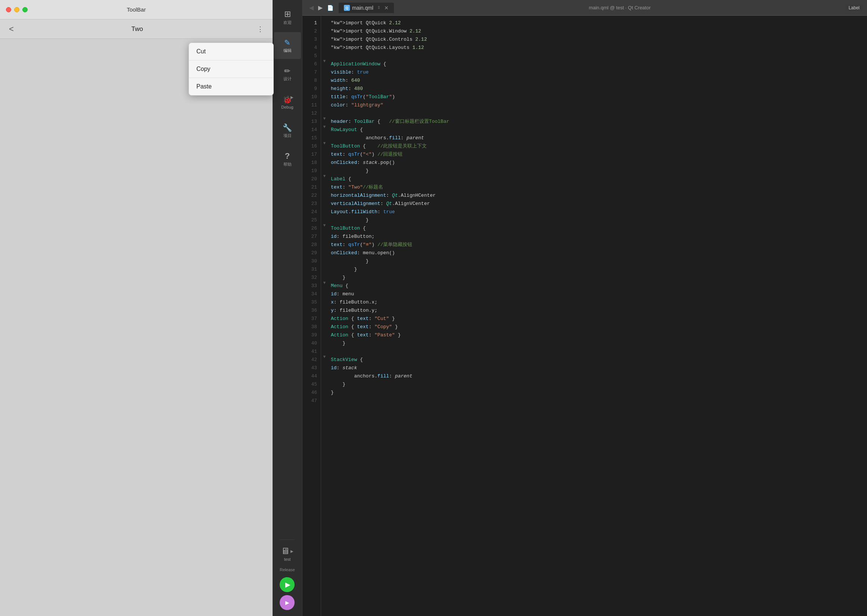 Image resolution: width=867 pixels, height=616 pixels. Describe the element at coordinates (312, 392) in the screenshot. I see `line-number: 46` at that location.